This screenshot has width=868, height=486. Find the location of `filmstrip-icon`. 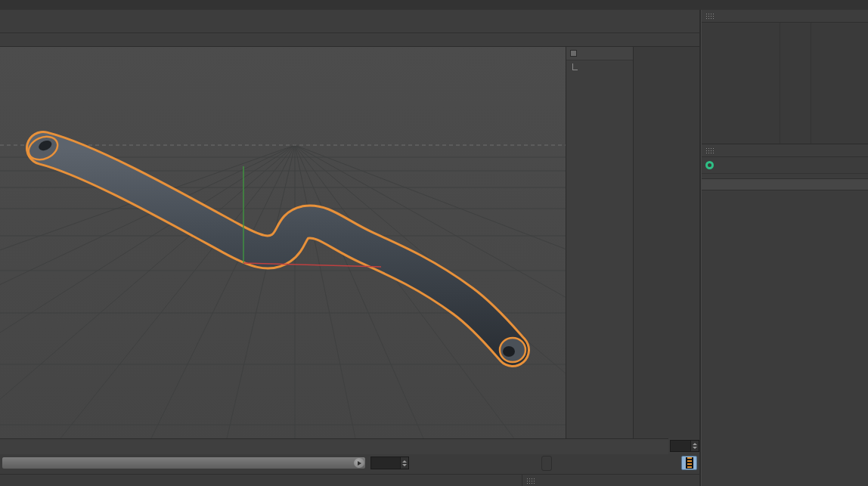

filmstrip-icon is located at coordinates (690, 463).